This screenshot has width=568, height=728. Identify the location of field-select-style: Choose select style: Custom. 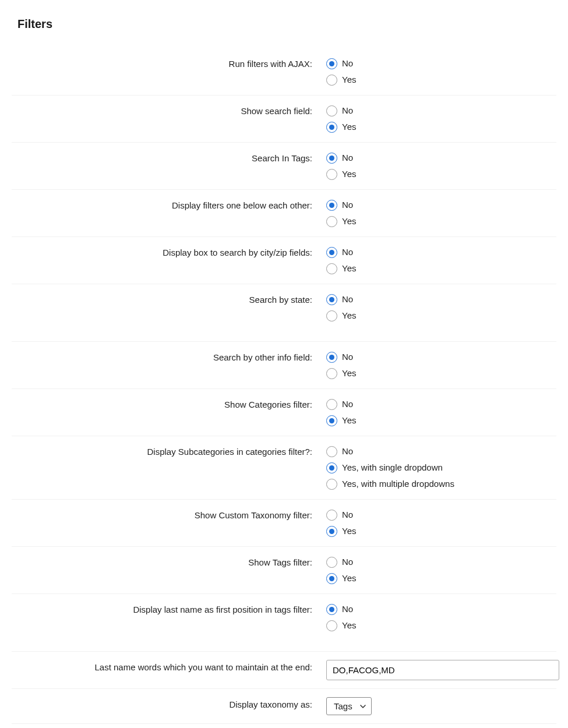
(284, 726).